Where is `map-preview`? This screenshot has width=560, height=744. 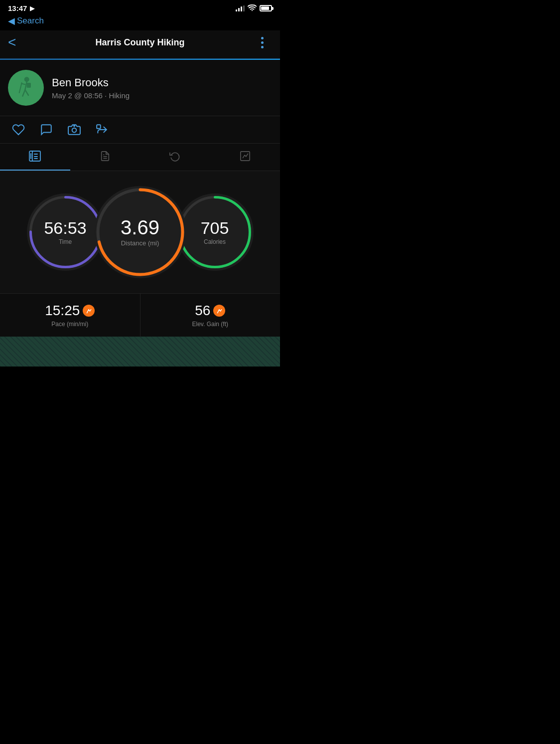 map-preview is located at coordinates (140, 352).